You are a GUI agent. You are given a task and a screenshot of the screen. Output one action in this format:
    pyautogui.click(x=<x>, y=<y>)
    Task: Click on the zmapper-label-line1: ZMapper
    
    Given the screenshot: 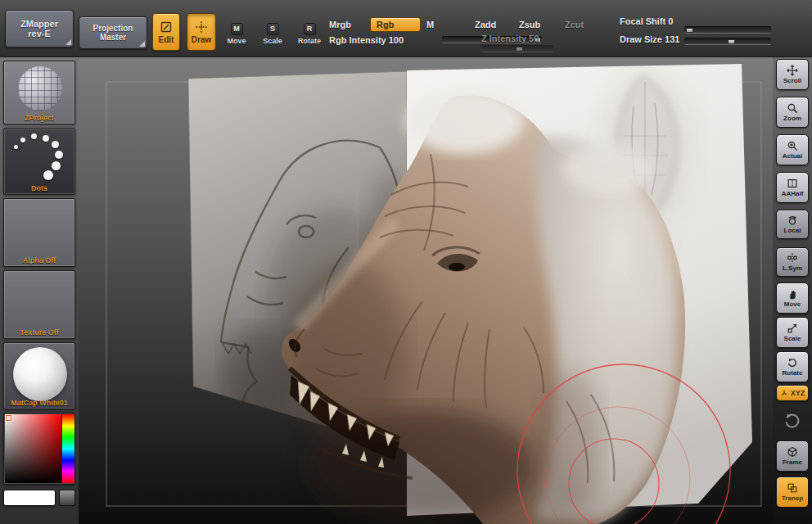 What is the action you would take?
    pyautogui.click(x=39, y=24)
    